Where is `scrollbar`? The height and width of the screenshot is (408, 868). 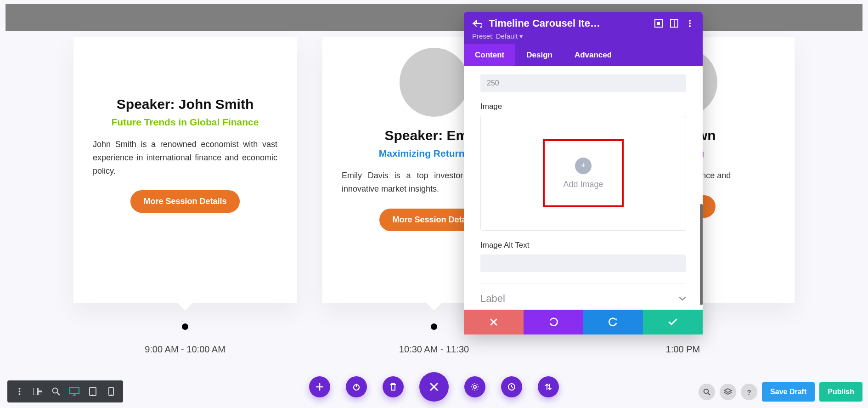 scrollbar is located at coordinates (701, 255).